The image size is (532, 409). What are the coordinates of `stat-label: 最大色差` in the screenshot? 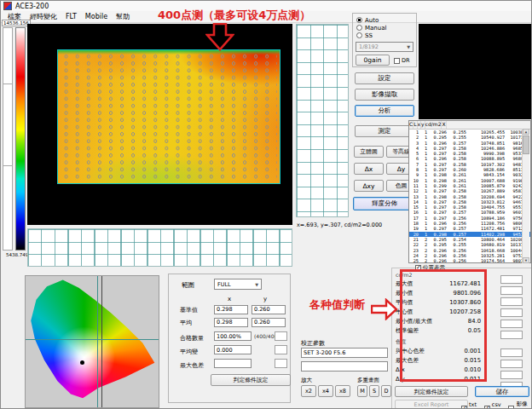 It's located at (408, 360).